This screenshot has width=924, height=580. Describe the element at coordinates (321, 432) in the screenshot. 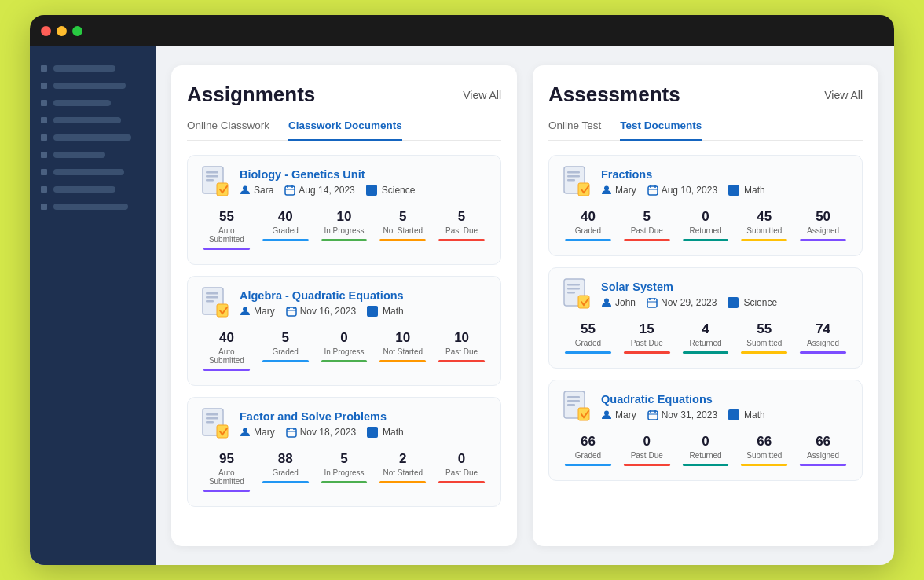

I see `meta-date-3: Nov 18, 2023` at that location.